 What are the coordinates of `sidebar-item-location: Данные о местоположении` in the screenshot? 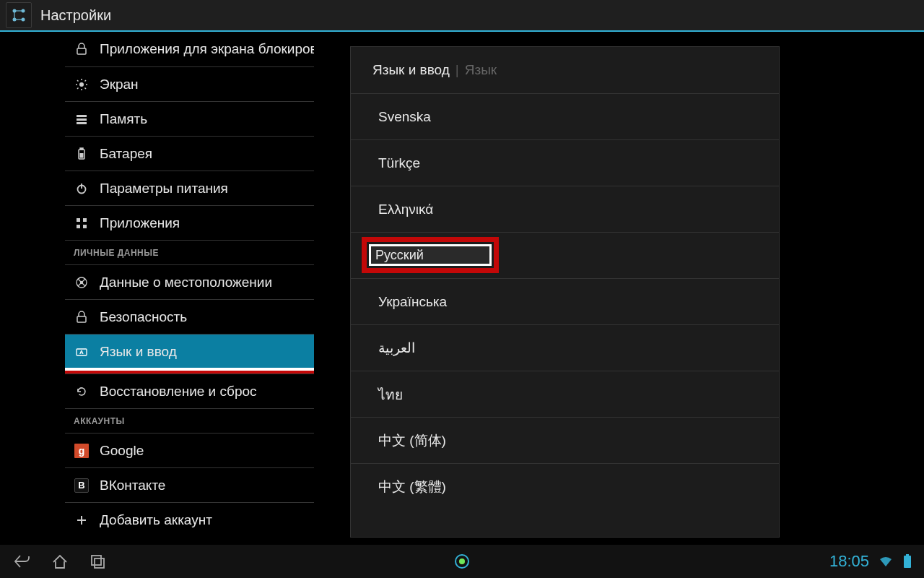 It's located at (189, 282).